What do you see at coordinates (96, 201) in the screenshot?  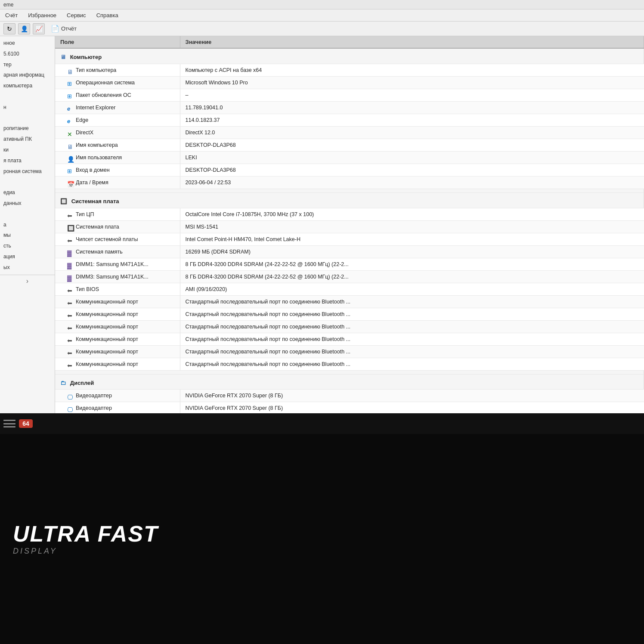 I see `category-board-label: Системная плата` at bounding box center [96, 201].